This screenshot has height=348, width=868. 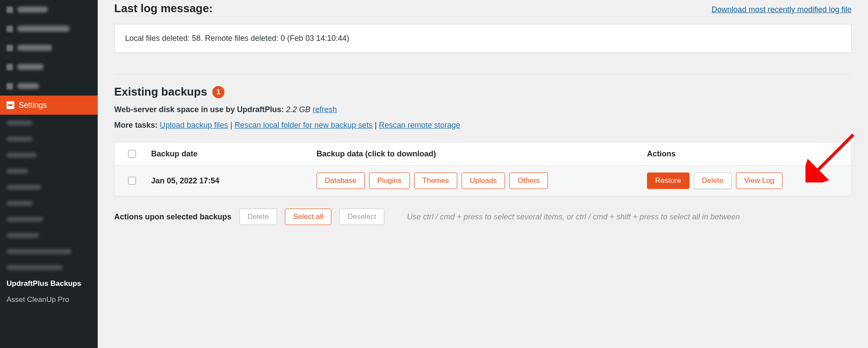 I want to click on rescan-local-link: Rescan local folder for new backup sets, so click(x=304, y=125).